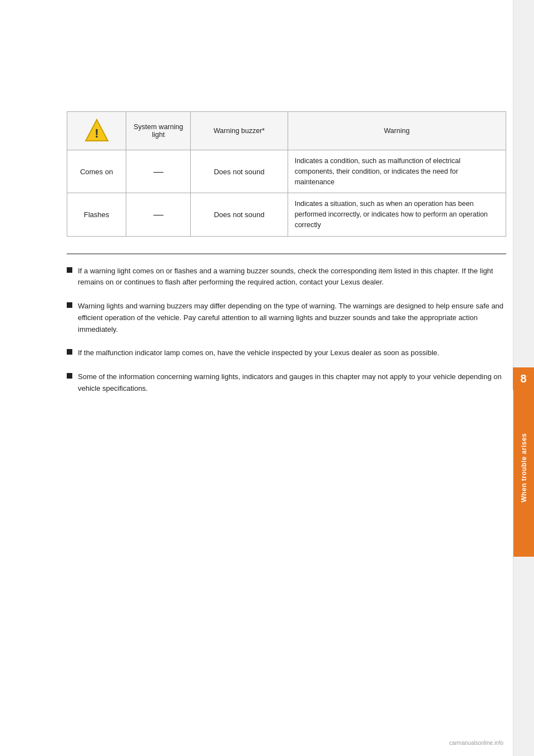 This screenshot has height=756, width=534. What do you see at coordinates (292, 318) in the screenshot?
I see `section-2-text: Warning lights and warning buzzers may d…` at bounding box center [292, 318].